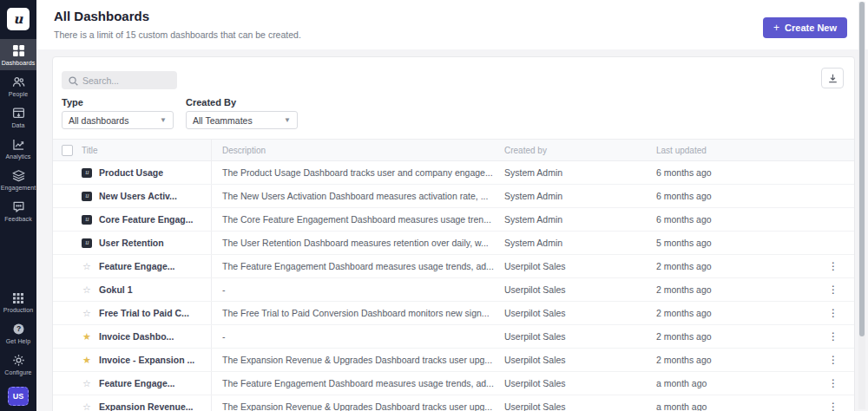  Describe the element at coordinates (452, 24) in the screenshot. I see `page-header: All Dashboards There is a limit of 15 cu…` at that location.